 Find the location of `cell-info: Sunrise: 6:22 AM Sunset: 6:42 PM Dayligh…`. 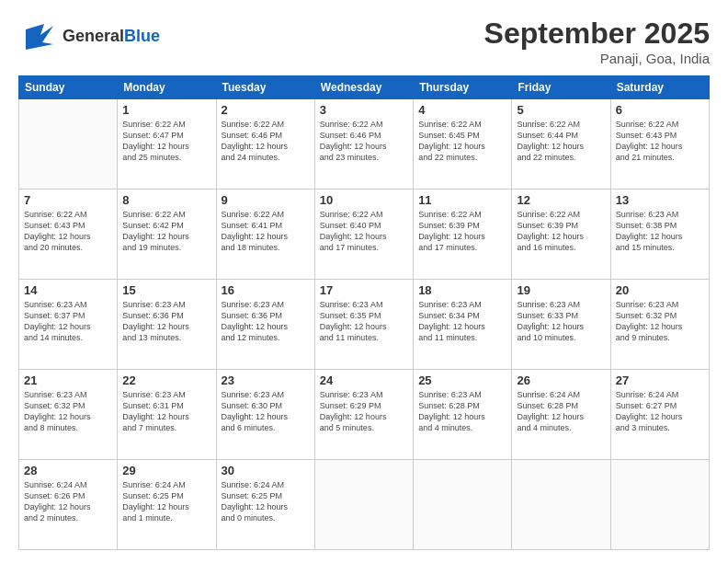

cell-info: Sunrise: 6:22 AM Sunset: 6:42 PM Dayligh… is located at coordinates (166, 232).